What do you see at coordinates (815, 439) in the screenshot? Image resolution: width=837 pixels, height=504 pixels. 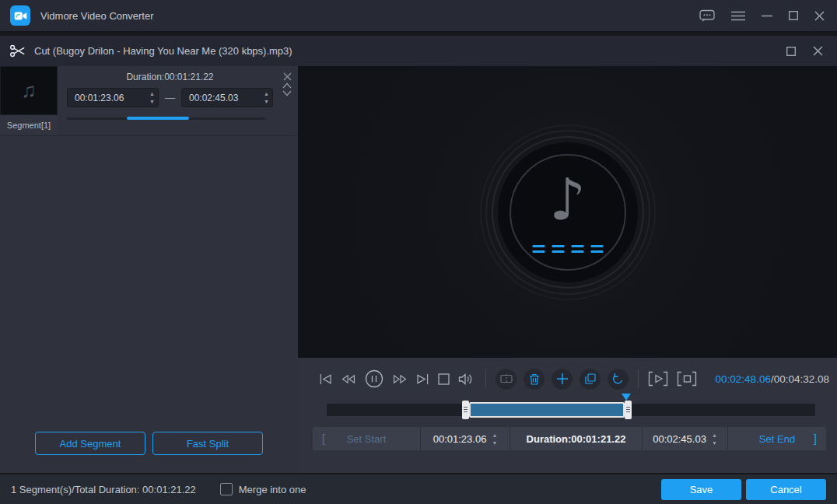 I see `set-end-bracket: ]` at bounding box center [815, 439].